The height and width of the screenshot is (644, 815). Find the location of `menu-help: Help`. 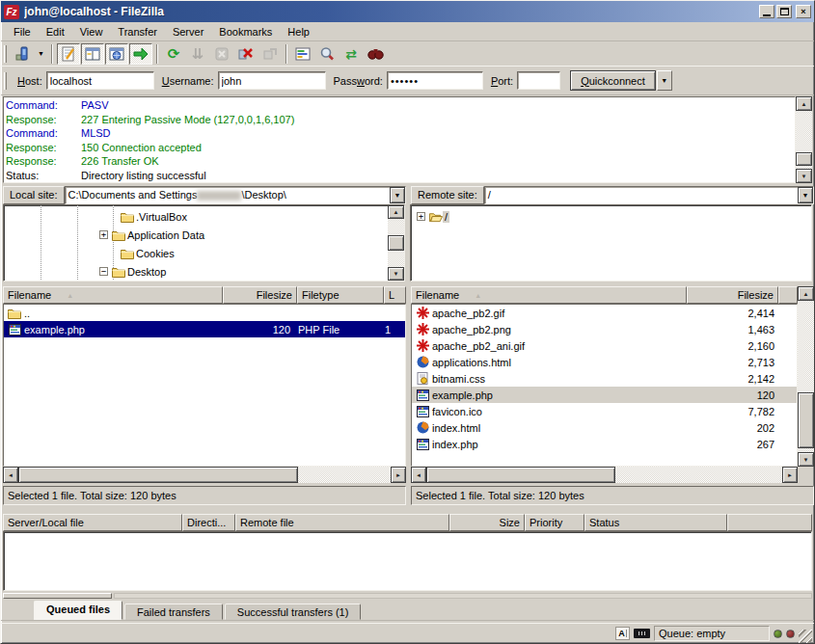

menu-help: Help is located at coordinates (299, 32).